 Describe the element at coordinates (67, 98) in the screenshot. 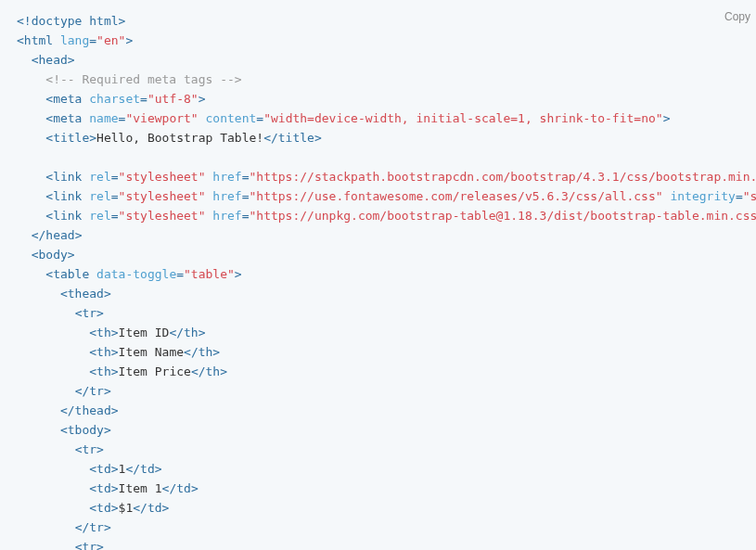

I see `meta-tag: meta` at that location.